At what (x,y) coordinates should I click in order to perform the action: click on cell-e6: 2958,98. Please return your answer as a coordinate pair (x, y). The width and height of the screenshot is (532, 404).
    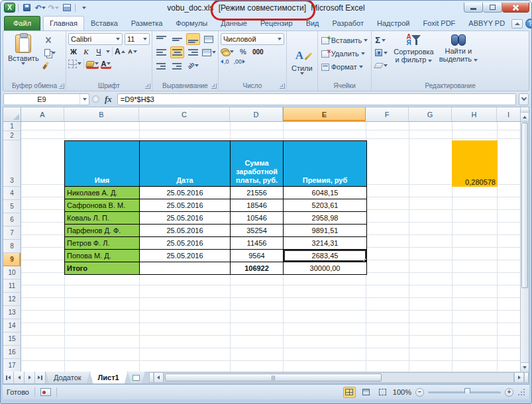
    Looking at the image, I should click on (325, 219).